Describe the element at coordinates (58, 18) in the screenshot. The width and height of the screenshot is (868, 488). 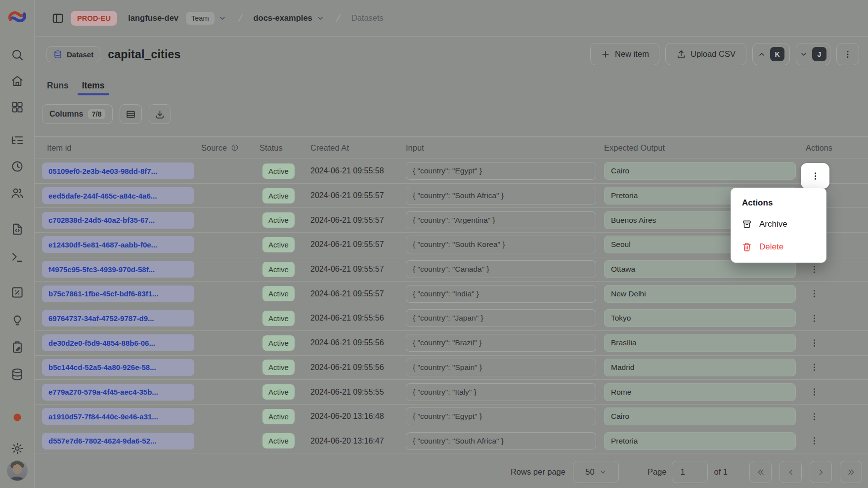
I see `sidebar-toggle-button` at that location.